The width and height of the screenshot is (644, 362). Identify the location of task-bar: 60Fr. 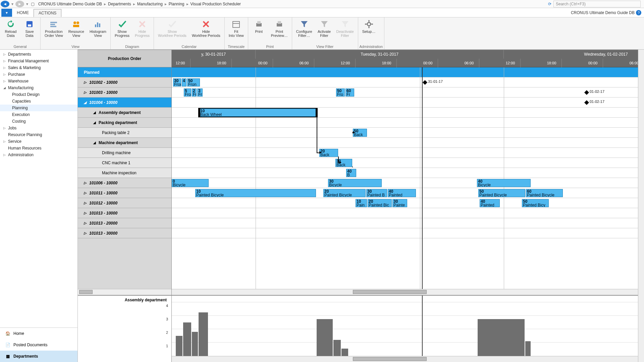
(350, 93).